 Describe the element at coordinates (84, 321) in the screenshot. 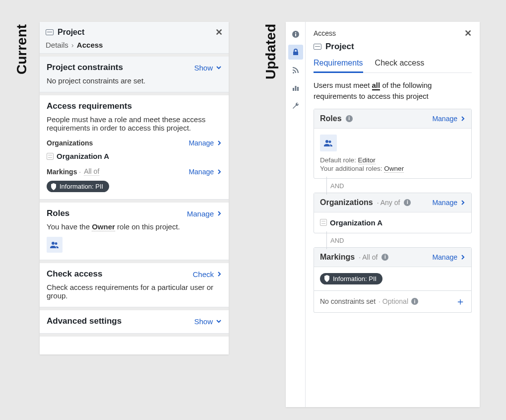

I see `advanced-title: Advanced settings` at that location.